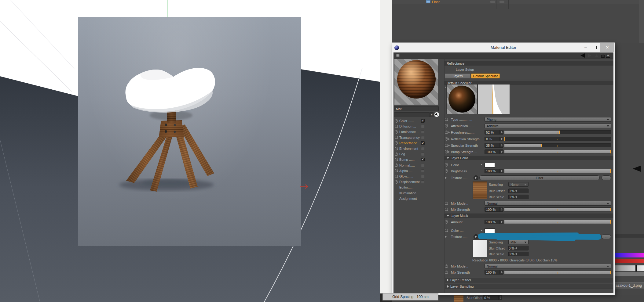 The image size is (644, 302). What do you see at coordinates (419, 182) in the screenshot?
I see `channel-row-displacement: Displacement` at bounding box center [419, 182].